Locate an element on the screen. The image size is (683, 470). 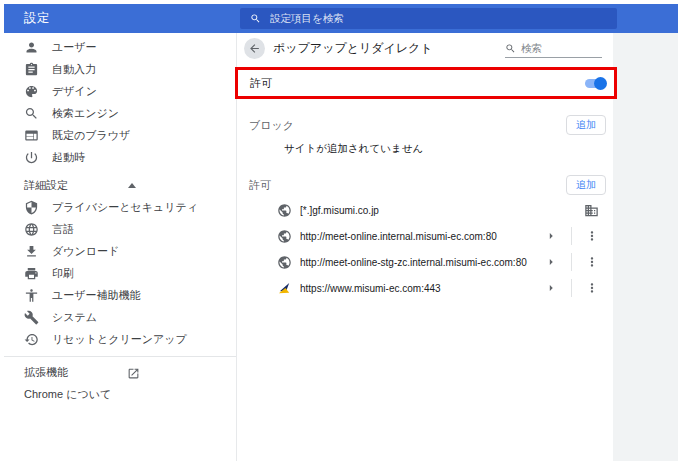
allow-section-header: 許可 追加 is located at coordinates (425, 185).